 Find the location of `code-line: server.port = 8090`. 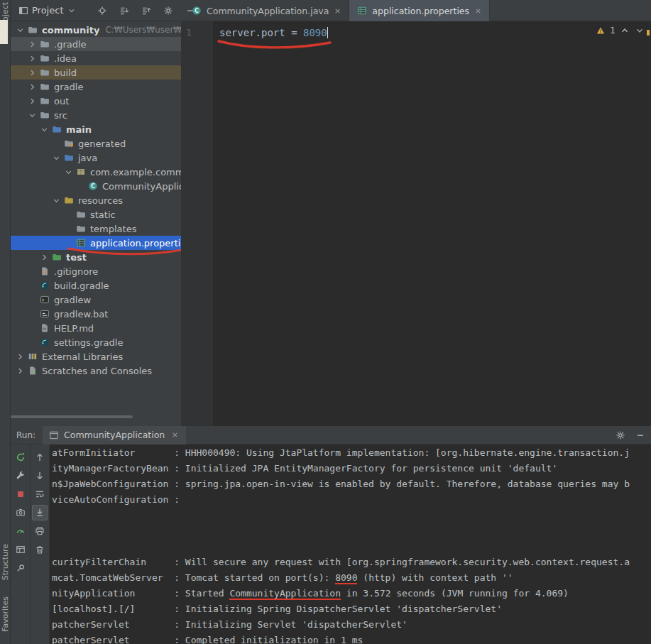

code-line: server.port = 8090 is located at coordinates (274, 33).